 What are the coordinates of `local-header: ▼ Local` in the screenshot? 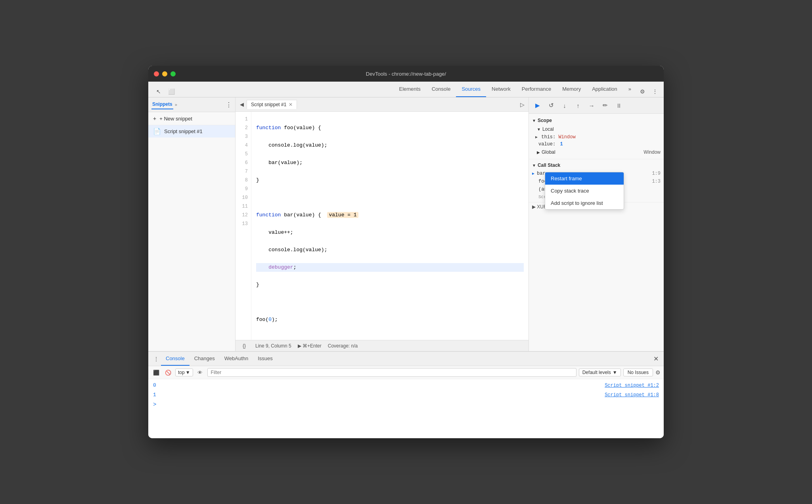 It's located at (596, 129).